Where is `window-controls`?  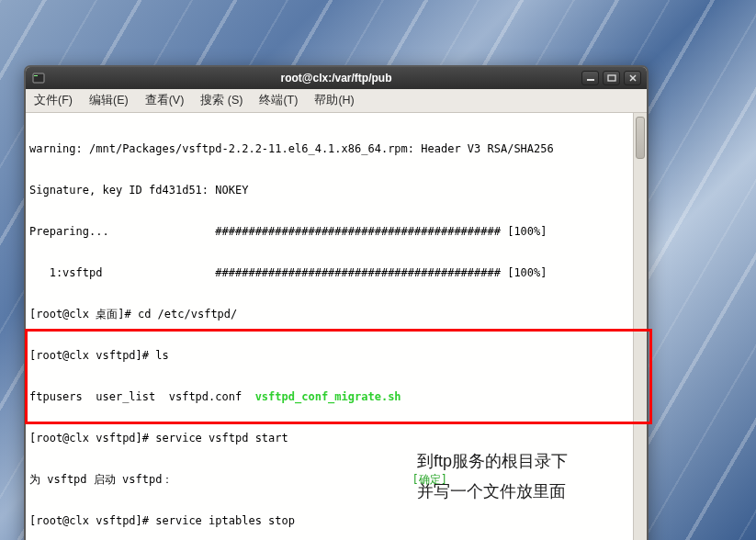
window-controls is located at coordinates (614, 78).